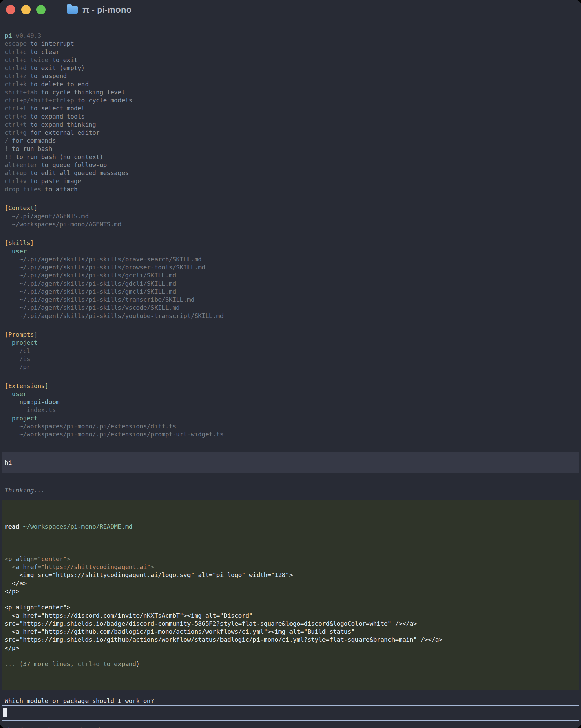 The width and height of the screenshot is (581, 728). I want to click on help-line: drop files to attach, so click(290, 189).